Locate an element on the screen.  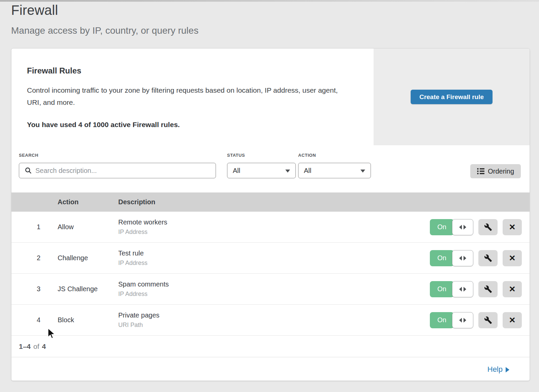
action-label: ACTION is located at coordinates (335, 155).